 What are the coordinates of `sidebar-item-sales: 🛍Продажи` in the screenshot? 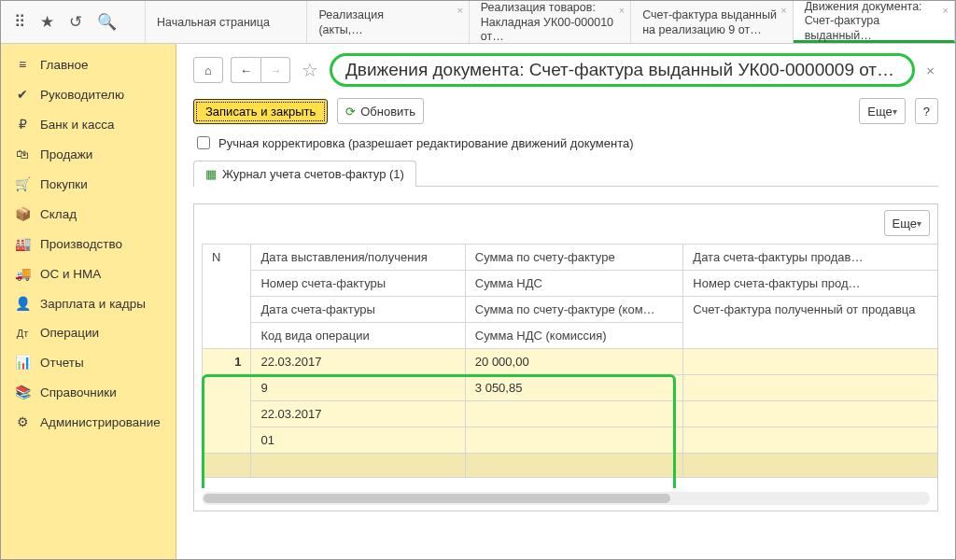 It's located at (88, 154).